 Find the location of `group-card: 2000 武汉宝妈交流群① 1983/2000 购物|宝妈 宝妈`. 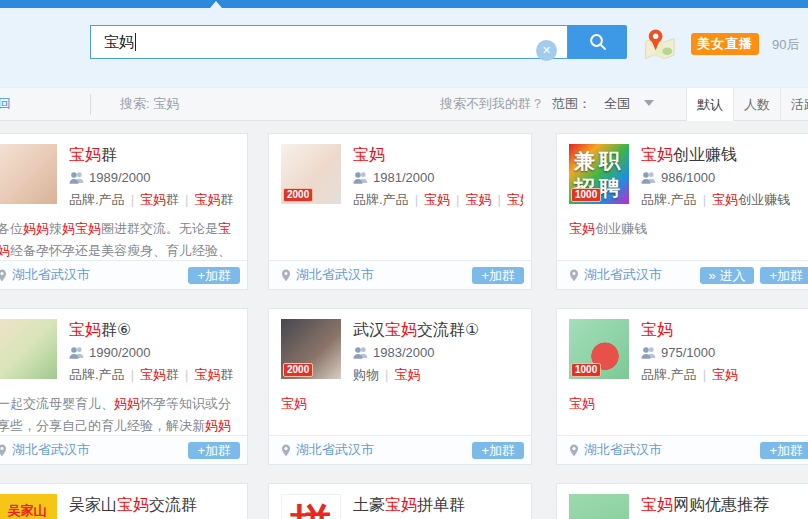

group-card: 2000 武汉宝妈交流群① 1983/2000 购物|宝妈 宝妈 is located at coordinates (400, 386).